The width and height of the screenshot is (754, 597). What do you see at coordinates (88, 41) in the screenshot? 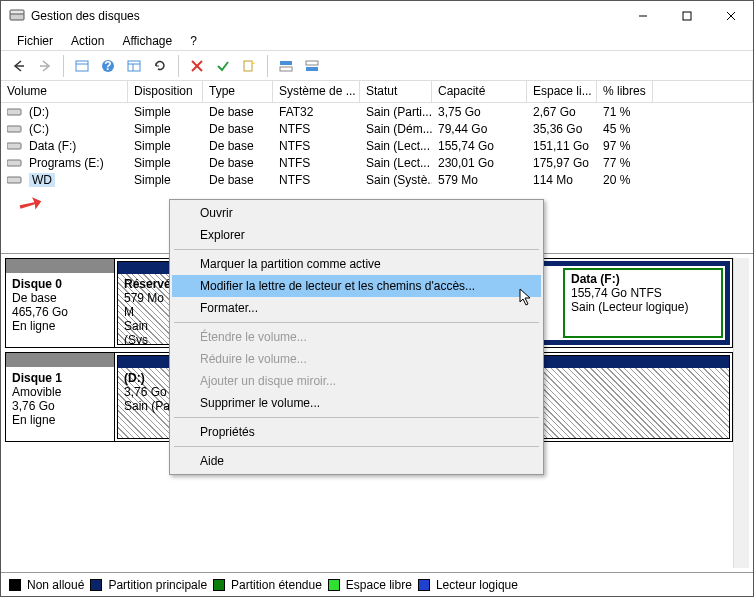
I see `menu-action: Action` at bounding box center [88, 41].